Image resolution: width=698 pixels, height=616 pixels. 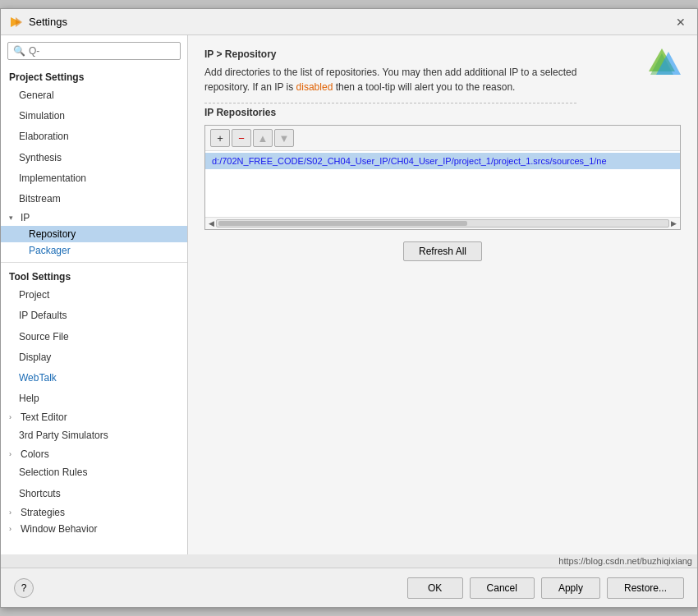 I want to click on scrollbar-area: ◀ ▶, so click(x=443, y=223).